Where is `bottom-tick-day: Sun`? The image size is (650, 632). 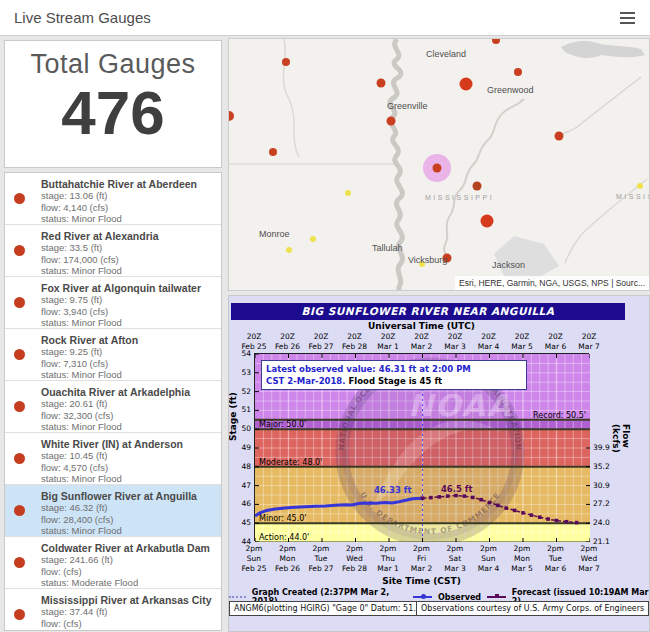
bottom-tick-day: Sun is located at coordinates (254, 558).